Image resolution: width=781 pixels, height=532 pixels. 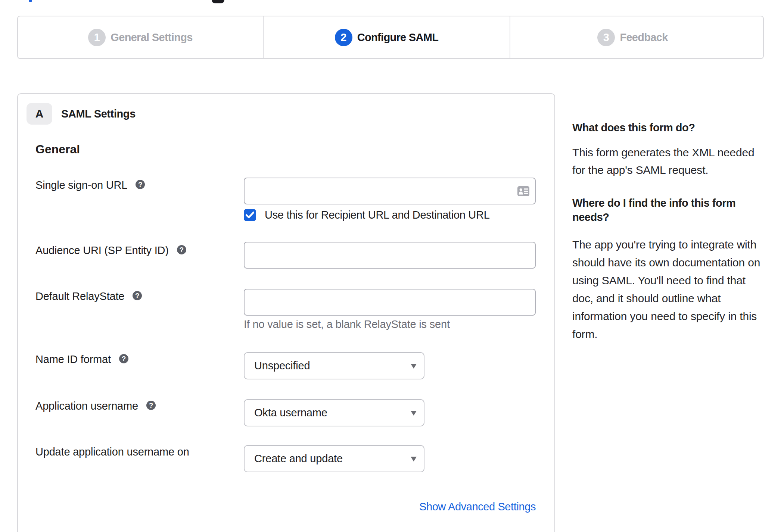 I want to click on info-heading-what: What does this form do?, so click(x=634, y=128).